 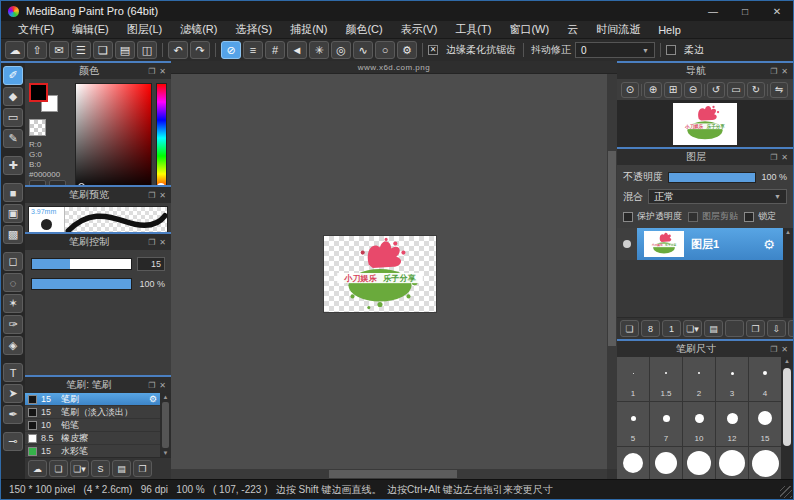 What do you see at coordinates (385, 50) in the screenshot?
I see `snap-ellipse-icon: ○` at bounding box center [385, 50].